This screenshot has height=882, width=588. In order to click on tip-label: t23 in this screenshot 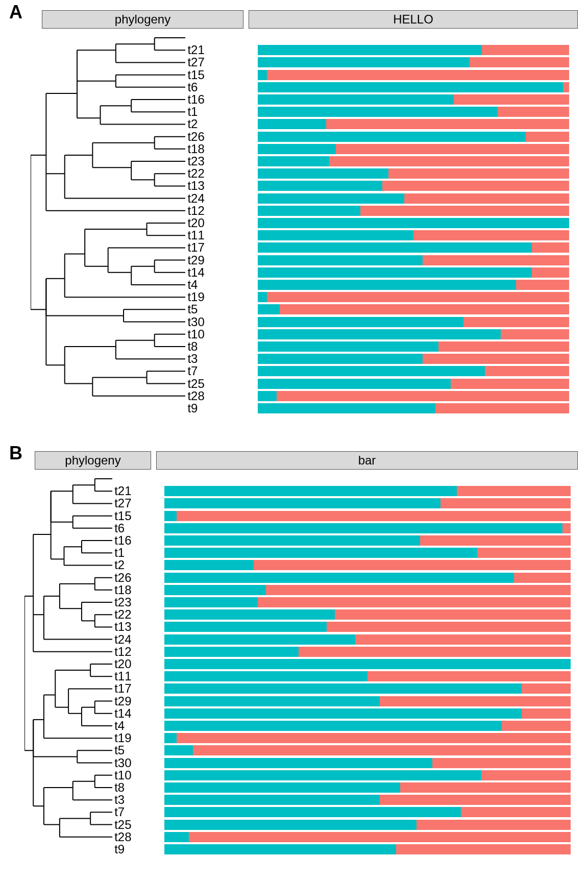, I will do `click(196, 161)`.